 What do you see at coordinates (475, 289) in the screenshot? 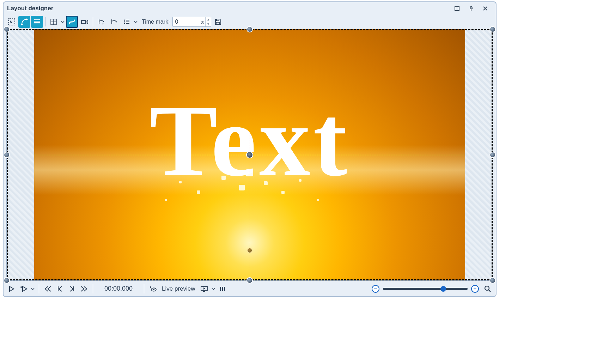
I see `zoom-in-button: +` at bounding box center [475, 289].